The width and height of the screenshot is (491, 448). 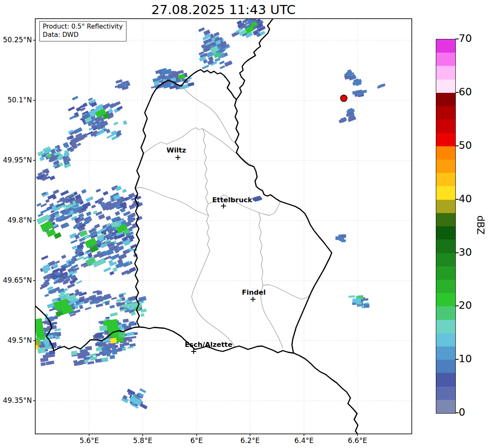 I want to click on neighbor-border, so click(x=326, y=394).